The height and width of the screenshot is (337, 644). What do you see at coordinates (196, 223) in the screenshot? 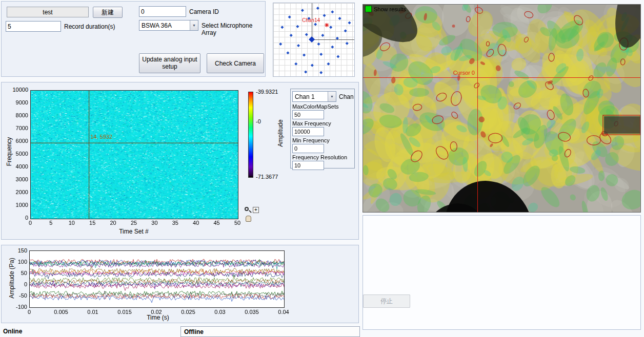
I see `tick-label: 40` at bounding box center [196, 223].